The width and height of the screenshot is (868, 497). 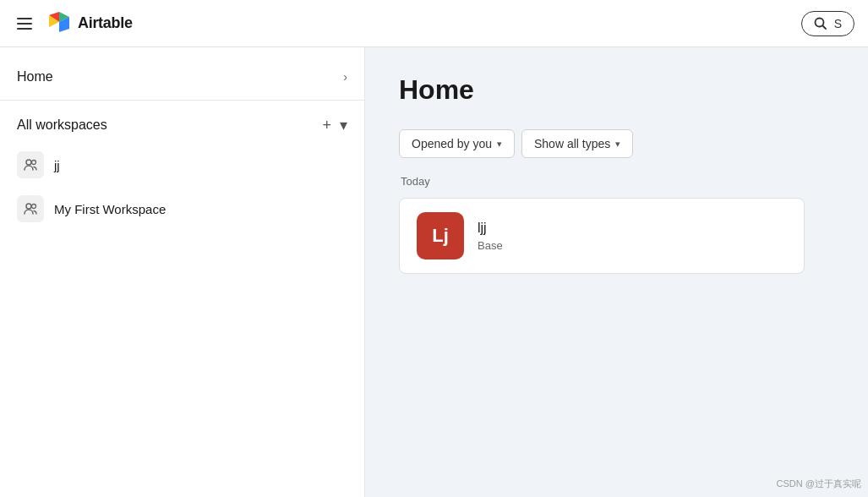 I want to click on base-info: ljj Base, so click(x=490, y=237).